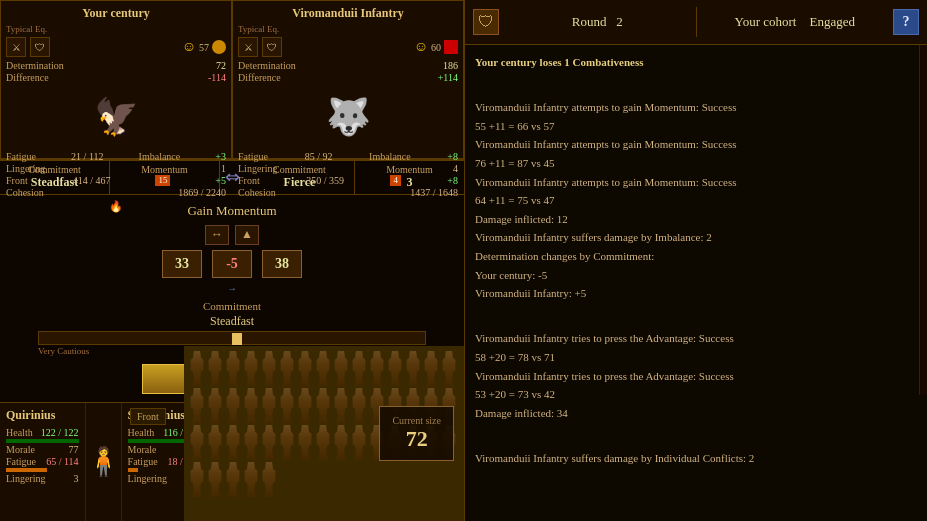  What do you see at coordinates (248, 47) in the screenshot?
I see `sword-icon-right: ⚔` at bounding box center [248, 47].